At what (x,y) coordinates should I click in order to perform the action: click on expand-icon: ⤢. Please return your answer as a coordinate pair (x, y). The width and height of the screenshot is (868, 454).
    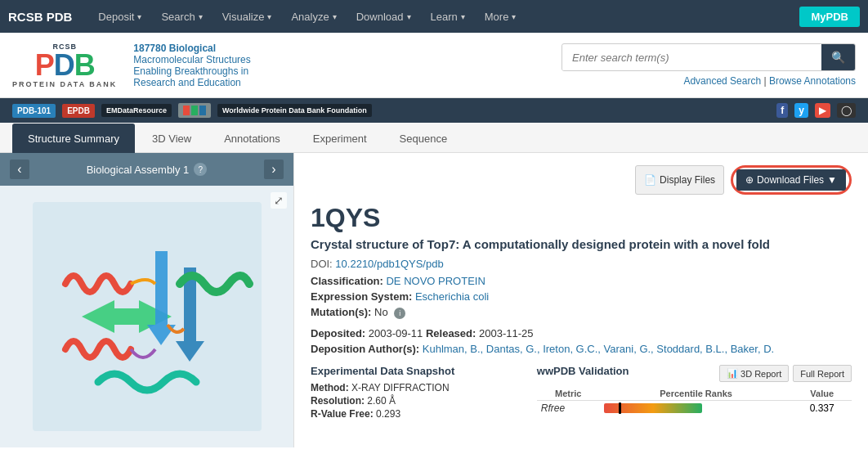
    Looking at the image, I should click on (279, 200).